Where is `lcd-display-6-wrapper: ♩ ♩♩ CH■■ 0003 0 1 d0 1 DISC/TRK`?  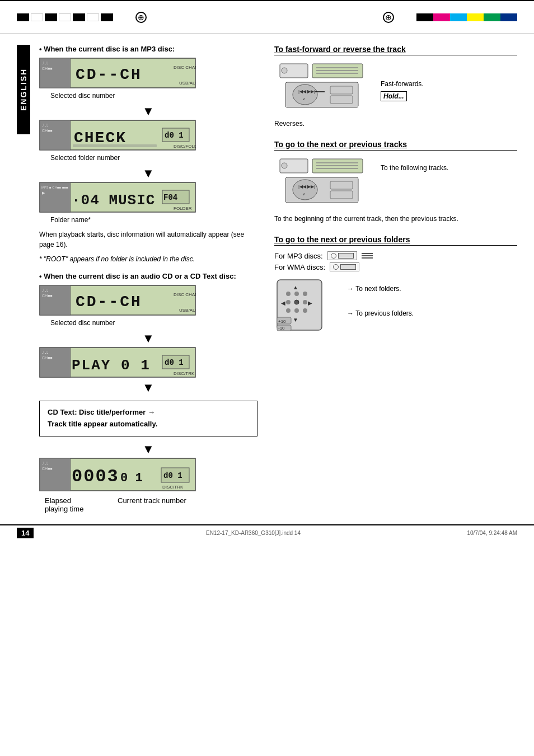 lcd-display-6-wrapper: ♩ ♩♩ CH■■ 0003 0 1 d0 1 DISC/TRK is located at coordinates (148, 476).